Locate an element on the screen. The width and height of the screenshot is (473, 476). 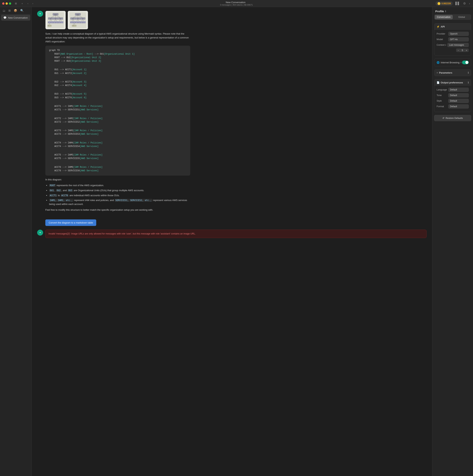
error-bubble: Invalid 'messages[2]': Image URLs are on… is located at coordinates (236, 234).